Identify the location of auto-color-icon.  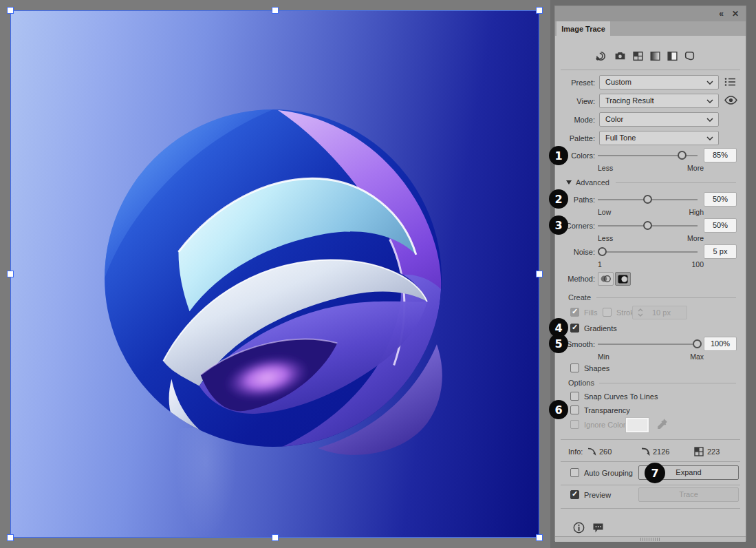
(601, 56).